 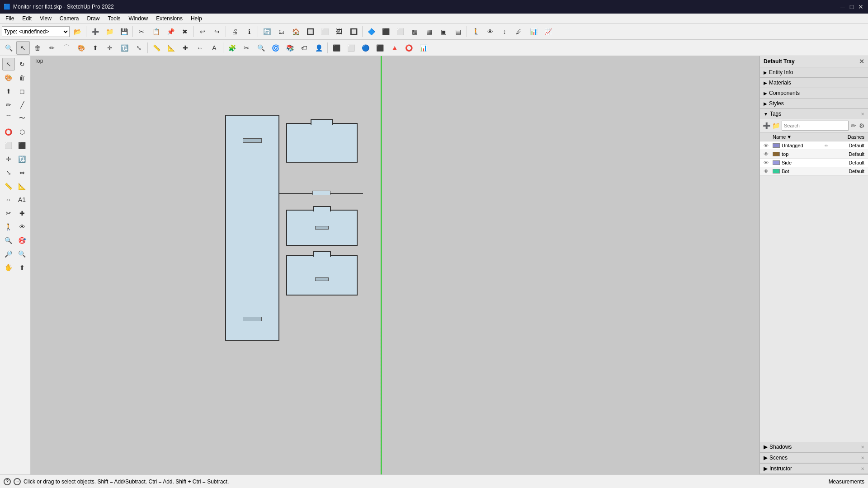 What do you see at coordinates (852, 7) in the screenshot?
I see `maximize-button: □` at bounding box center [852, 7].